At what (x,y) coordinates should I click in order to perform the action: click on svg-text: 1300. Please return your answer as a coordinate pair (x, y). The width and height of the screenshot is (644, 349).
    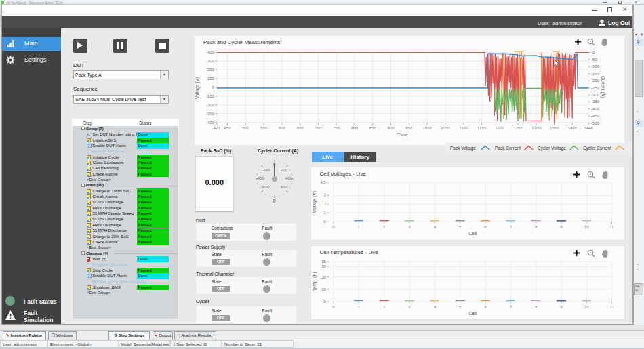
    Looking at the image, I should click on (536, 128).